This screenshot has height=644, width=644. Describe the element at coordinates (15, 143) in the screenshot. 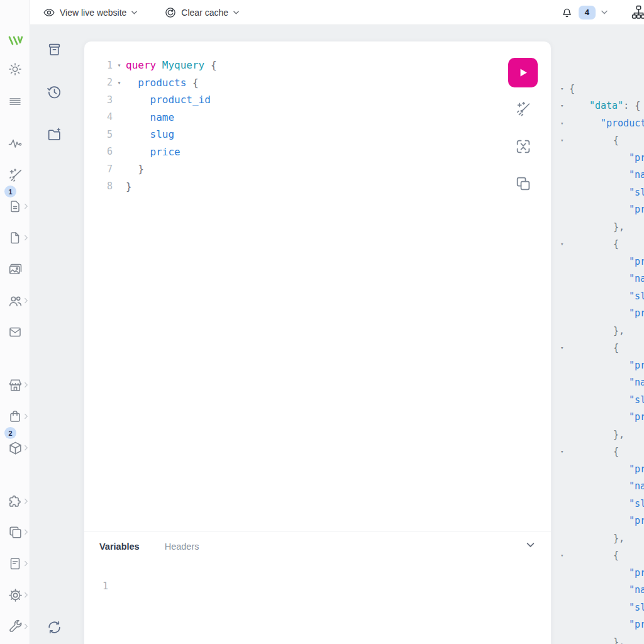

I see `pulse-icon` at that location.